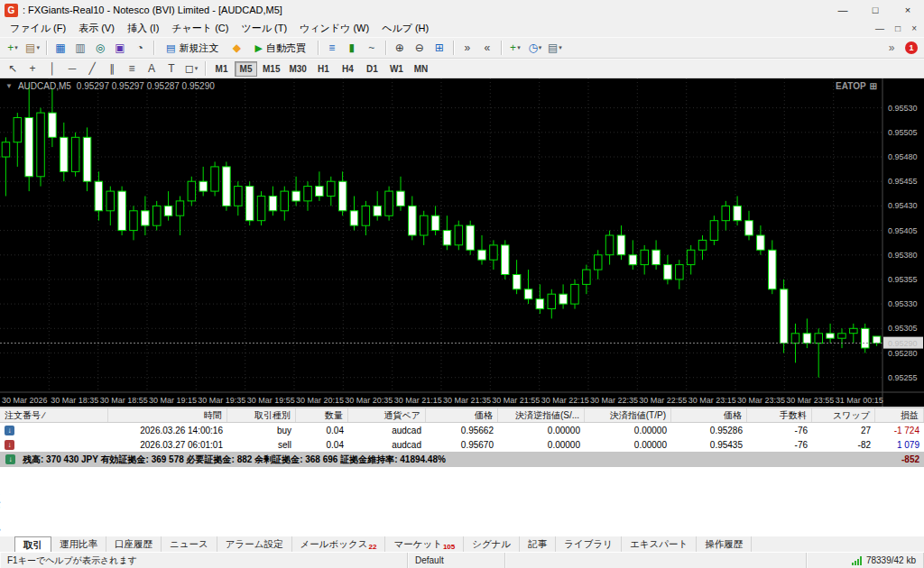  What do you see at coordinates (13, 69) in the screenshot?
I see `cursor-icon: ↖` at bounding box center [13, 69].